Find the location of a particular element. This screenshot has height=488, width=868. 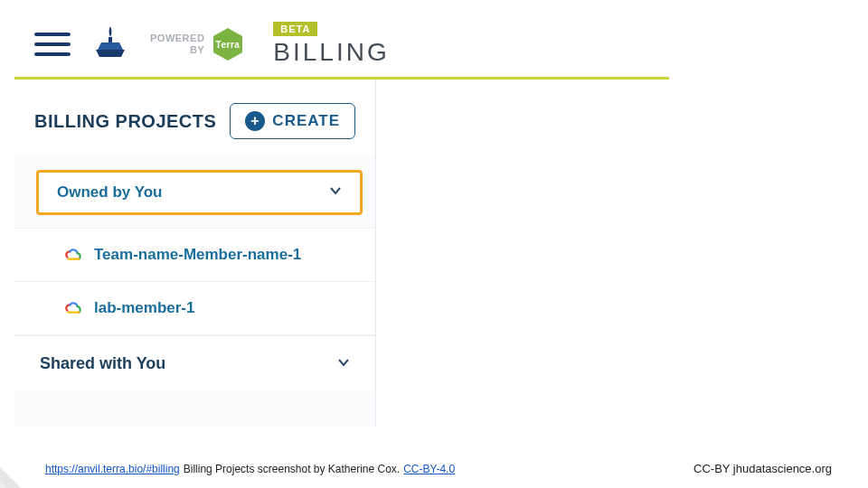

attribution-url-link: https://anvil.terra.bio/#billing is located at coordinates (112, 469).